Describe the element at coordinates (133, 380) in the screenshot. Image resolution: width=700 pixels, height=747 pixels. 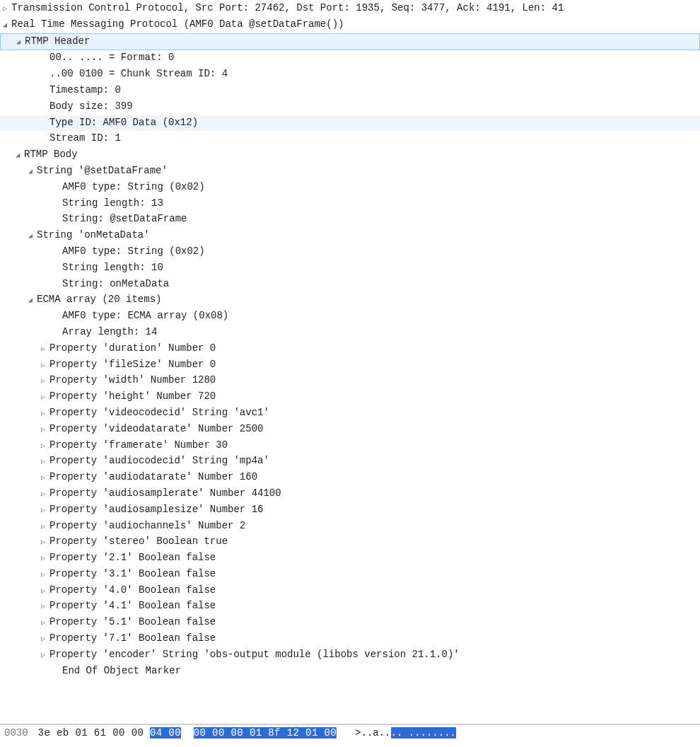
I see `node-label: Property 'width' Number 1280` at that location.